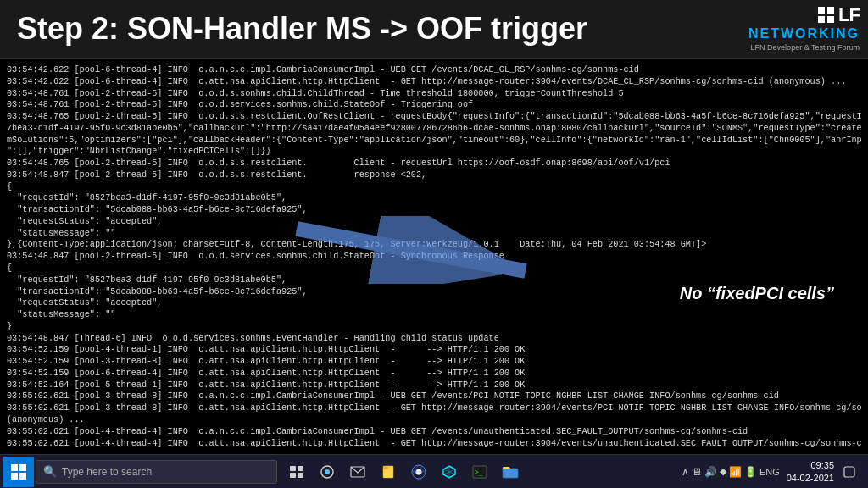 The image size is (868, 488). I want to click on system-tray-icons: ∧ 🖥 🔊 ◆ 📶 🔋 ENG, so click(731, 472).